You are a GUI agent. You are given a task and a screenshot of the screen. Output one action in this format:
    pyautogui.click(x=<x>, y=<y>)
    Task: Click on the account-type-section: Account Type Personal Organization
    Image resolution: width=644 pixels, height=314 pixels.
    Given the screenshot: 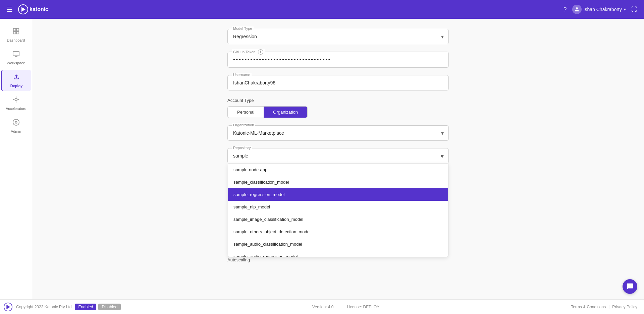 What is the action you would take?
    pyautogui.click(x=338, y=108)
    